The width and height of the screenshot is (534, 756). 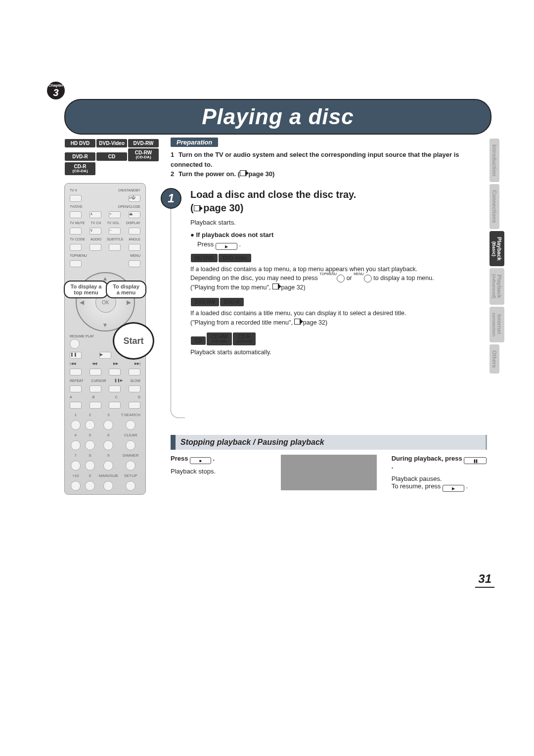 I want to click on chip: CD-RW(CD-DA), so click(x=219, y=339).